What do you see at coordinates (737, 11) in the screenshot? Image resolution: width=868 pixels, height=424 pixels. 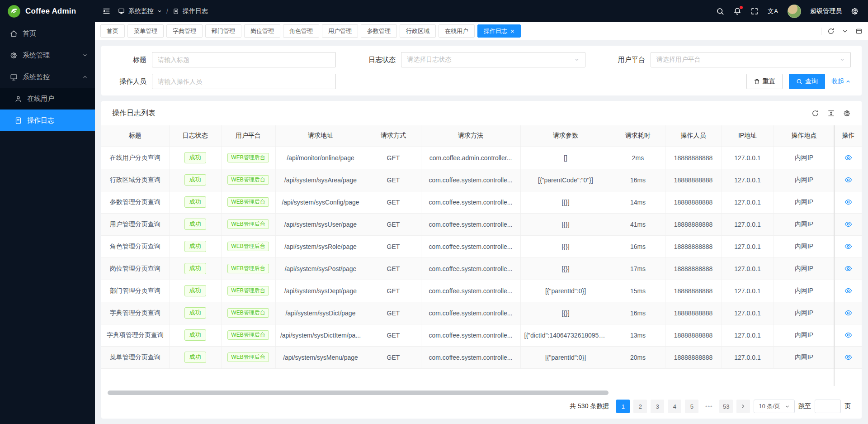 I see `notification-bell-icon` at bounding box center [737, 11].